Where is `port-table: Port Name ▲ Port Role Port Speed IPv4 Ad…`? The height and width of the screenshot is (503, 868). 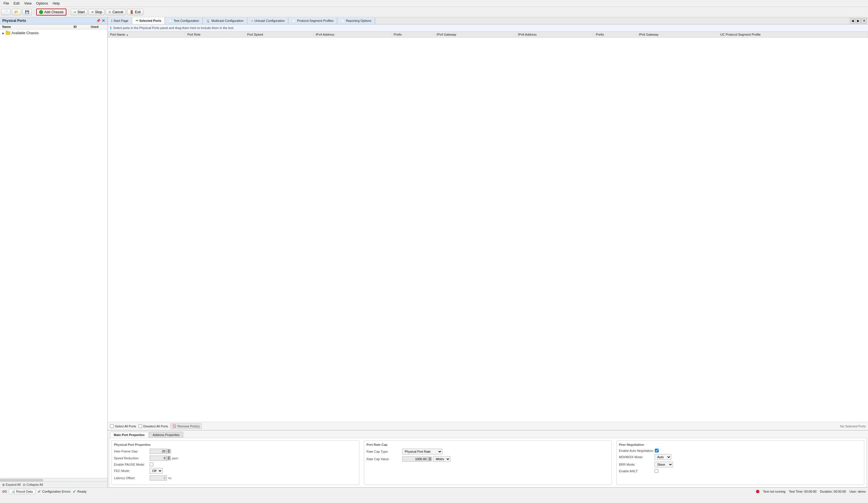 port-table: Port Name ▲ Port Role Port Speed IPv4 Ad… is located at coordinates (488, 34).